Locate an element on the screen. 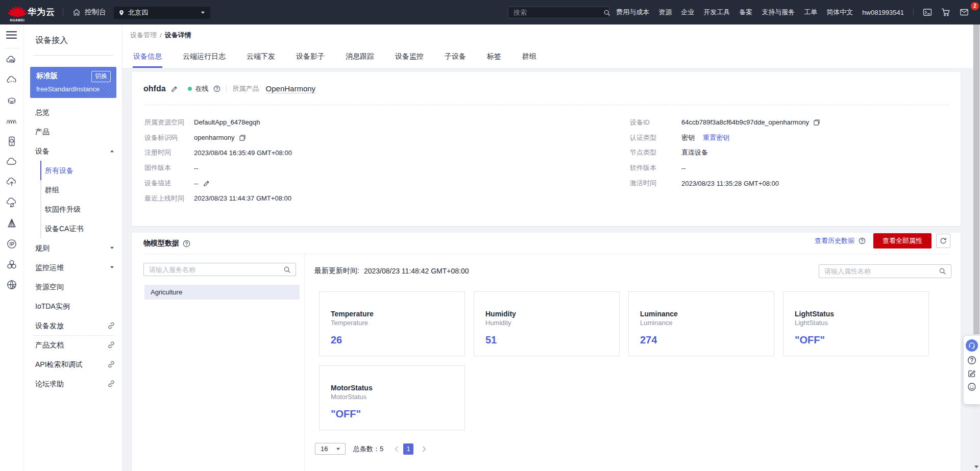 The width and height of the screenshot is (980, 471). tab: 子设备 is located at coordinates (455, 57).